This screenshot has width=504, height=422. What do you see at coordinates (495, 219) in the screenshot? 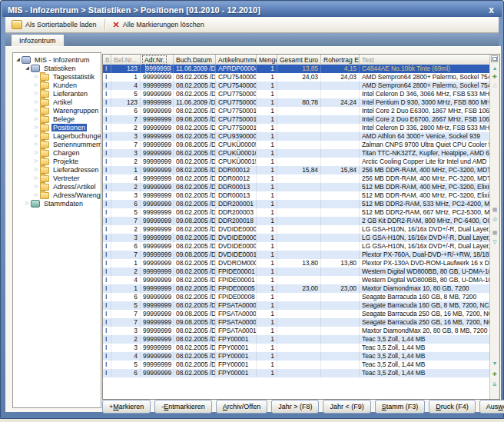
I see `search-icon: ◎` at bounding box center [495, 219].